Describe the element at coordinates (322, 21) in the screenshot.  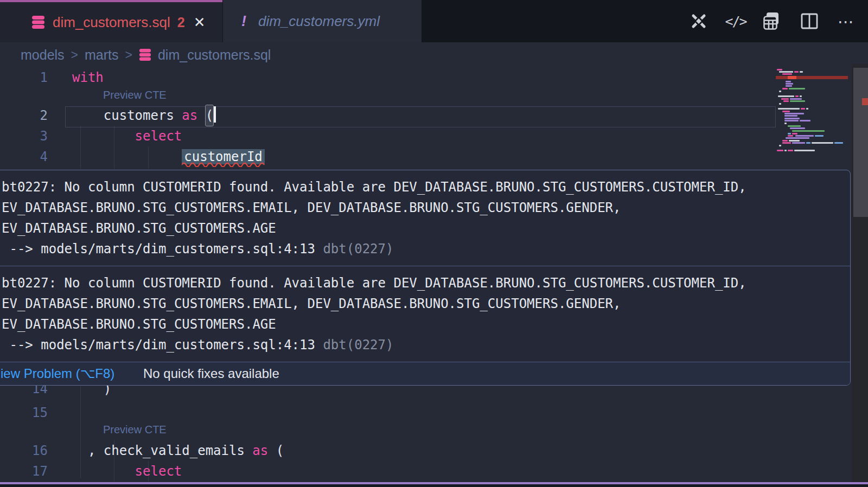
I see `tab-dim-customers-yml: ! dim_customers.yml` at that location.